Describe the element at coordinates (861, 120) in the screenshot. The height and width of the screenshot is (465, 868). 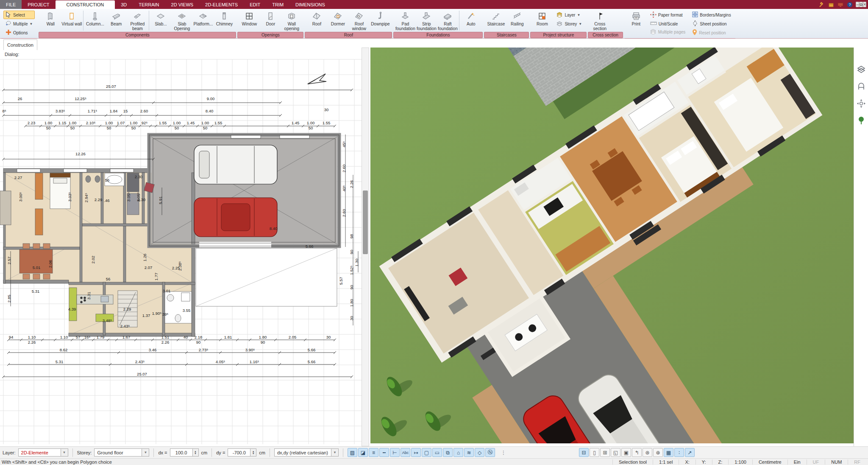
I see `tree-icon` at that location.